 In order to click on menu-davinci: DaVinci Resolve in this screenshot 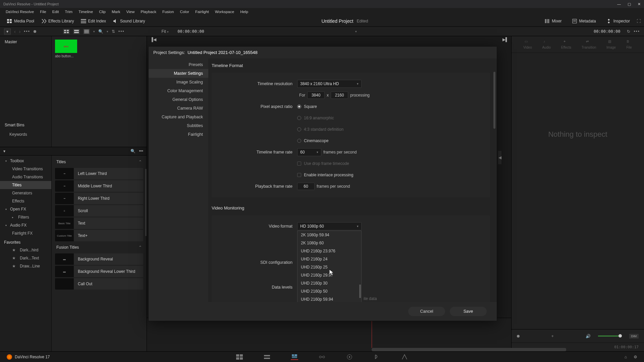, I will do `click(20, 12)`.